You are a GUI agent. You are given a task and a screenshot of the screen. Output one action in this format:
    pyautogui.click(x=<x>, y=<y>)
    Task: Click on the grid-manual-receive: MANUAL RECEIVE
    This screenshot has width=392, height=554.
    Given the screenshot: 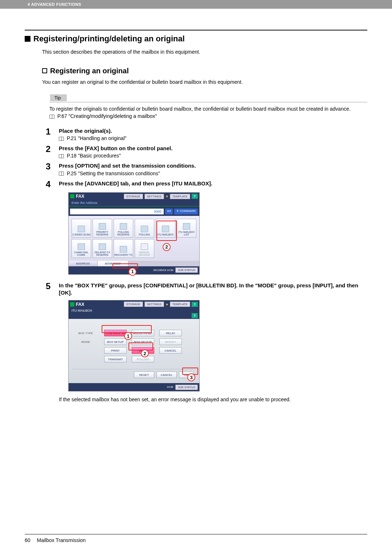 What is the action you would take?
    pyautogui.click(x=144, y=249)
    